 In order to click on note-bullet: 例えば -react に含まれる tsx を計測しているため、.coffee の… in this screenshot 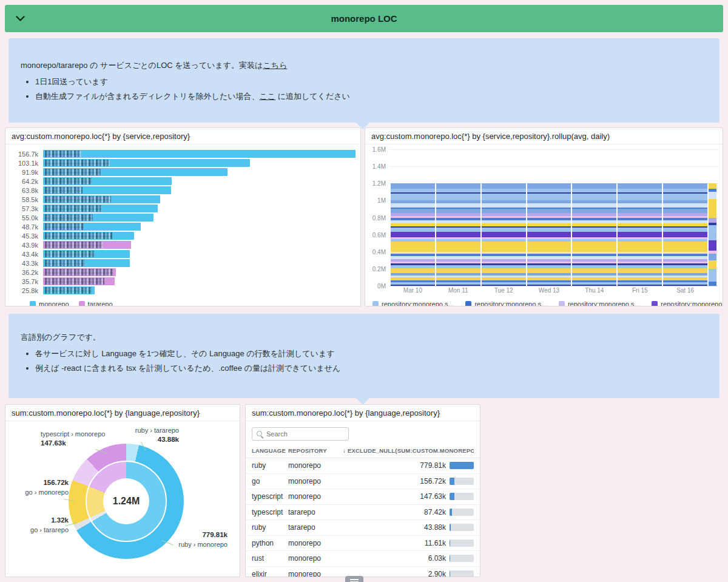, I will do `click(371, 368)`.